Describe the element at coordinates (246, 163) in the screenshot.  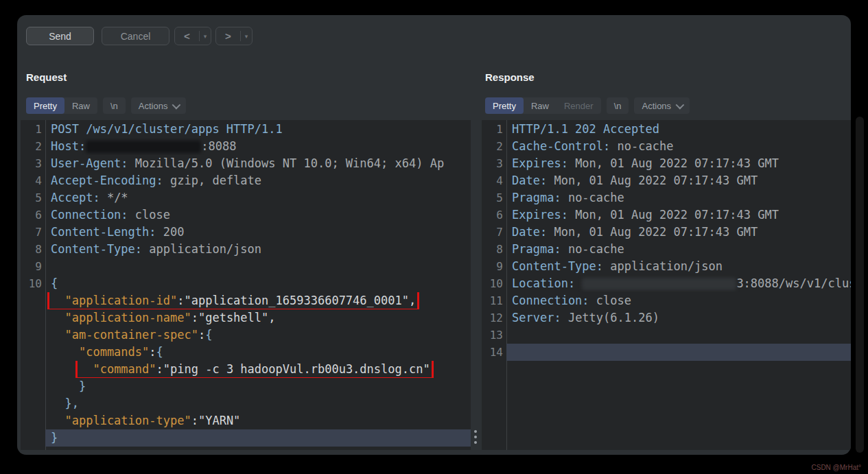
I see `code-line: 3User-Agent: Mozilla/5.0 (Windows NT 10.…` at that location.